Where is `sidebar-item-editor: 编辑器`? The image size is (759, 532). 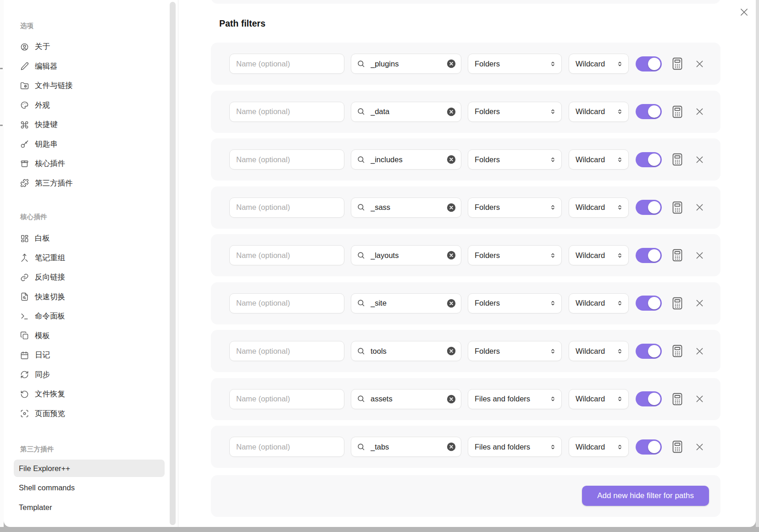 sidebar-item-editor: 编辑器 is located at coordinates (89, 66).